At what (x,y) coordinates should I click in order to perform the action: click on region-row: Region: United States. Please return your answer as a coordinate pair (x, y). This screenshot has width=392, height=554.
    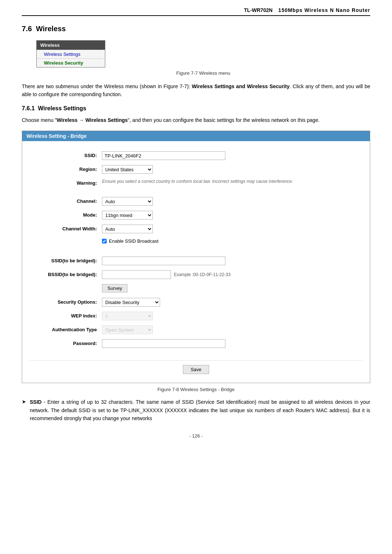
    Looking at the image, I should click on (196, 170).